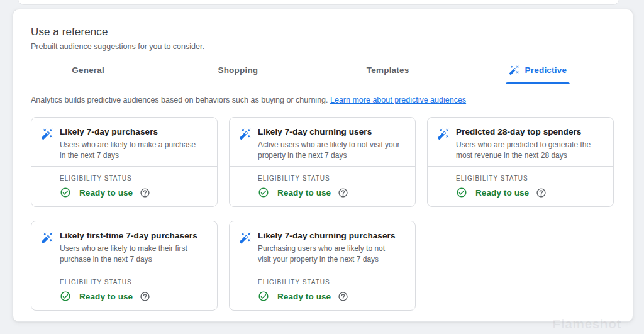 The height and width of the screenshot is (334, 644). Describe the element at coordinates (238, 70) in the screenshot. I see `tab-label: Shopping` at that location.